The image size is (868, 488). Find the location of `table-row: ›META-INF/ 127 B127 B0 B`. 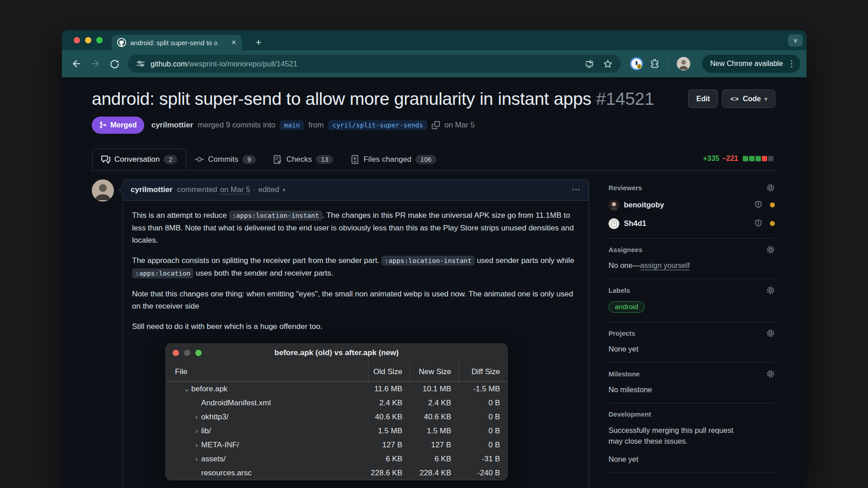

table-row: ›META-INF/ 127 B127 B0 B is located at coordinates (336, 445).